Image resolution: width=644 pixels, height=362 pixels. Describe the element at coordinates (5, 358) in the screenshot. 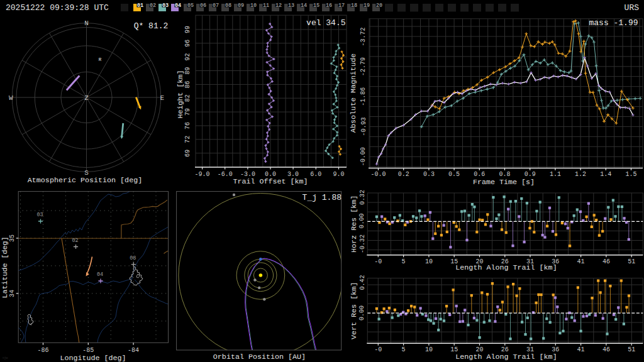

I see `svg-text: njw` at that location.